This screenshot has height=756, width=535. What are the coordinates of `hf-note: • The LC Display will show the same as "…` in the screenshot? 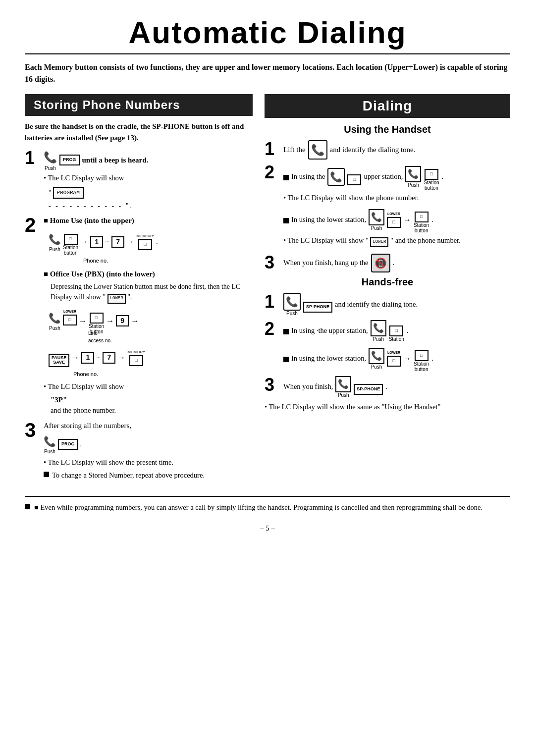 It's located at (387, 407).